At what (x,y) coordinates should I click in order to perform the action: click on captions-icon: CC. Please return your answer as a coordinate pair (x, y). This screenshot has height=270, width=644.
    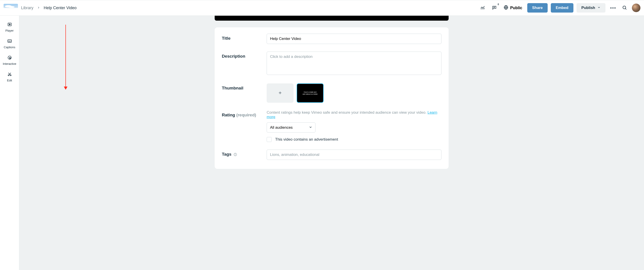
    Looking at the image, I should click on (10, 42).